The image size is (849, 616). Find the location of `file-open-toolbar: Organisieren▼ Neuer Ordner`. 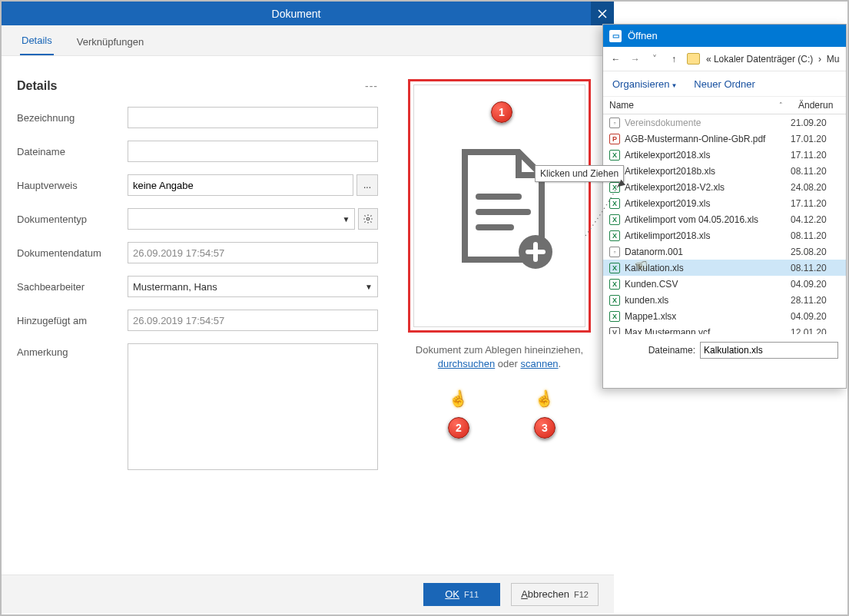

file-open-toolbar: Organisieren▼ Neuer Ordner is located at coordinates (725, 84).